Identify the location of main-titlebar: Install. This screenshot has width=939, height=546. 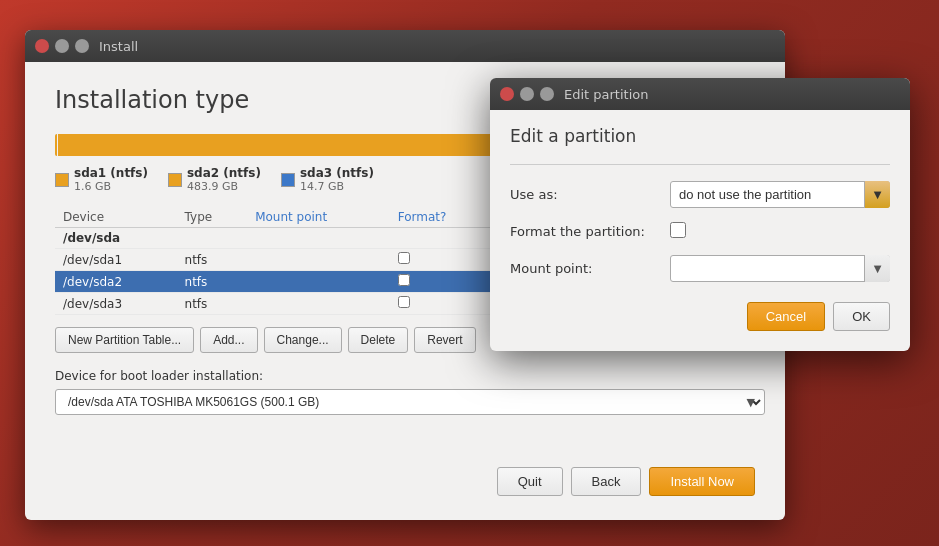
(405, 46).